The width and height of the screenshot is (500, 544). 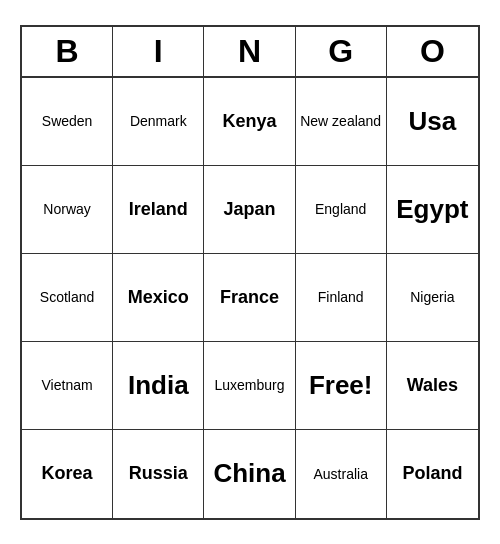 What do you see at coordinates (342, 122) in the screenshot?
I see `bingo-cell: New zealand` at bounding box center [342, 122].